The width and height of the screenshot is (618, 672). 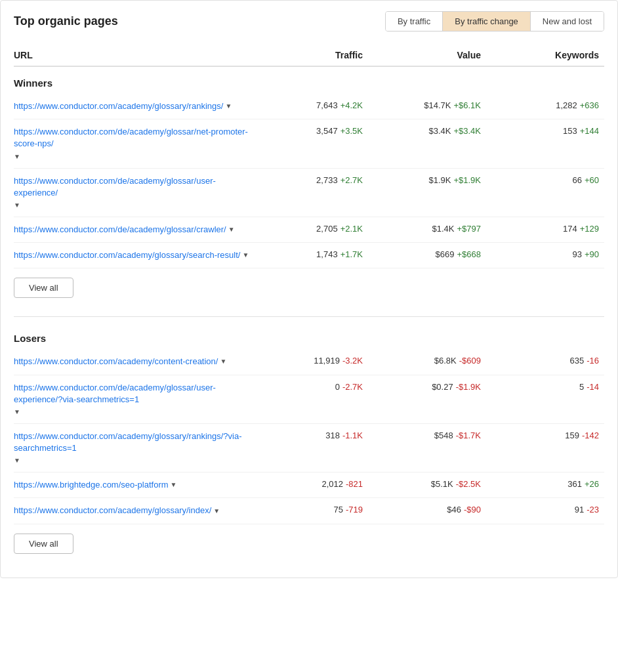 What do you see at coordinates (472, 509) in the screenshot?
I see `value-change: -$90` at bounding box center [472, 509].